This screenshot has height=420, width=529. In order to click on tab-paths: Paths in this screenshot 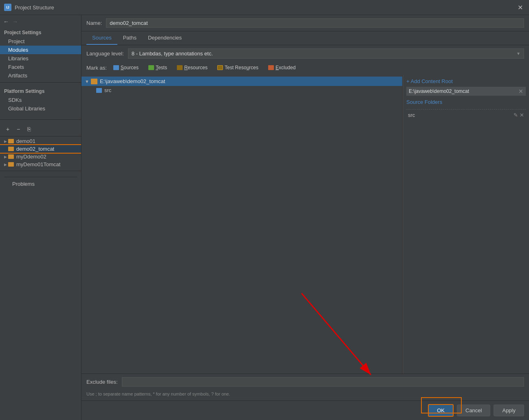, I will do `click(130, 38)`.